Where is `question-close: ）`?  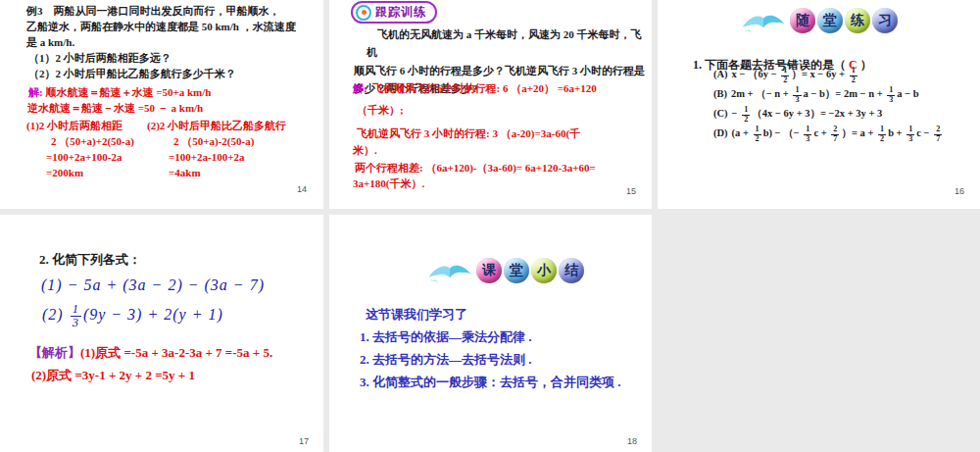
question-close: ） is located at coordinates (864, 65).